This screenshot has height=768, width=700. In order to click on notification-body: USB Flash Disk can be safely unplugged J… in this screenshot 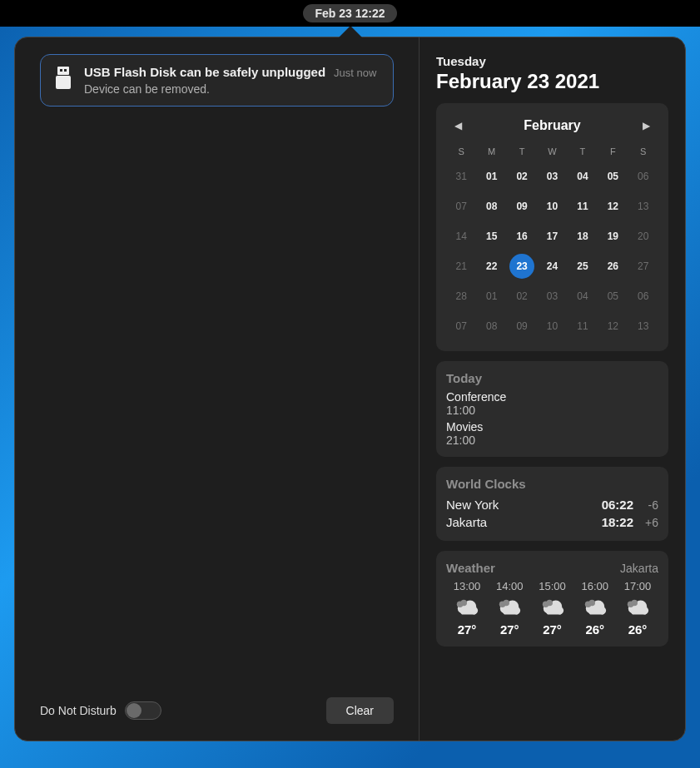, I will do `click(231, 80)`.